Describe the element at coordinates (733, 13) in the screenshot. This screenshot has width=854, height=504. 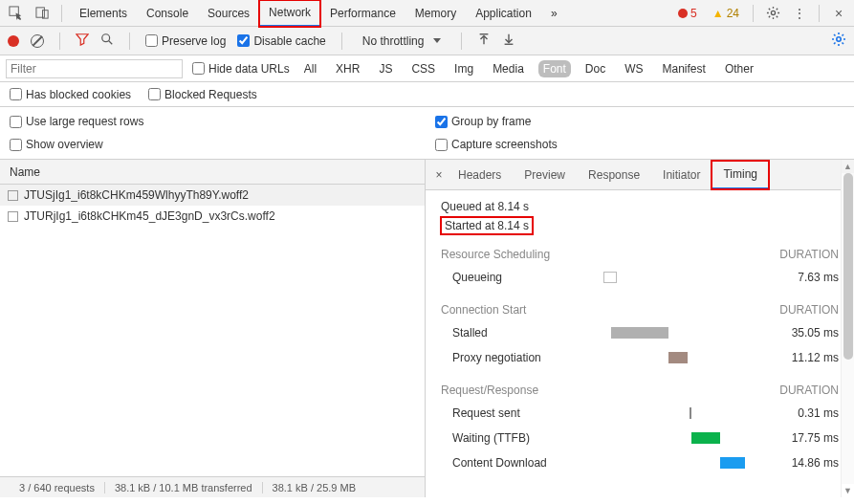
I see `warning-count-value: 24` at that location.